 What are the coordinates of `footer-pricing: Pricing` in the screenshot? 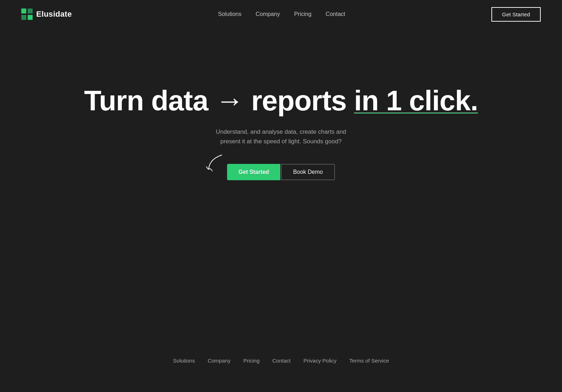 It's located at (252, 360).